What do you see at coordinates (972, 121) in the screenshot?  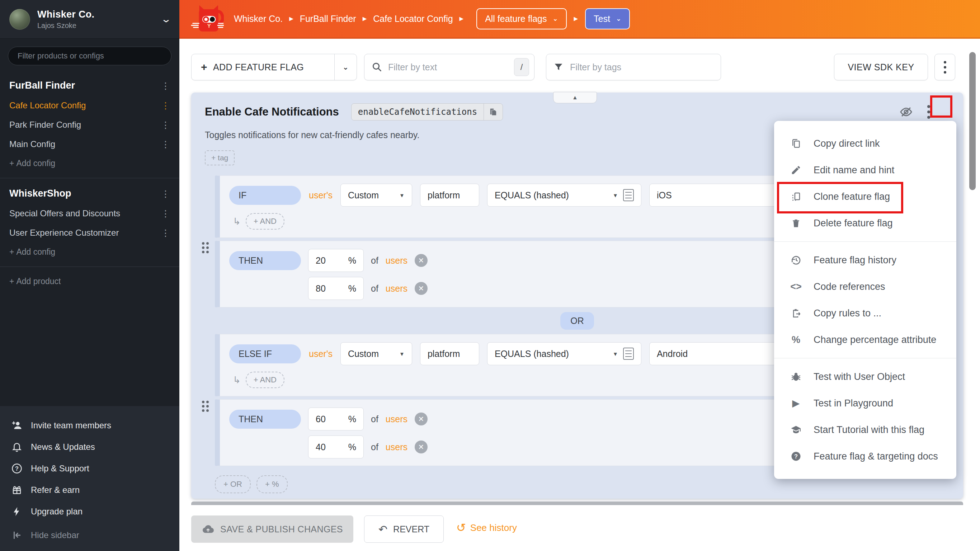 I see `scrollbar-thumb` at bounding box center [972, 121].